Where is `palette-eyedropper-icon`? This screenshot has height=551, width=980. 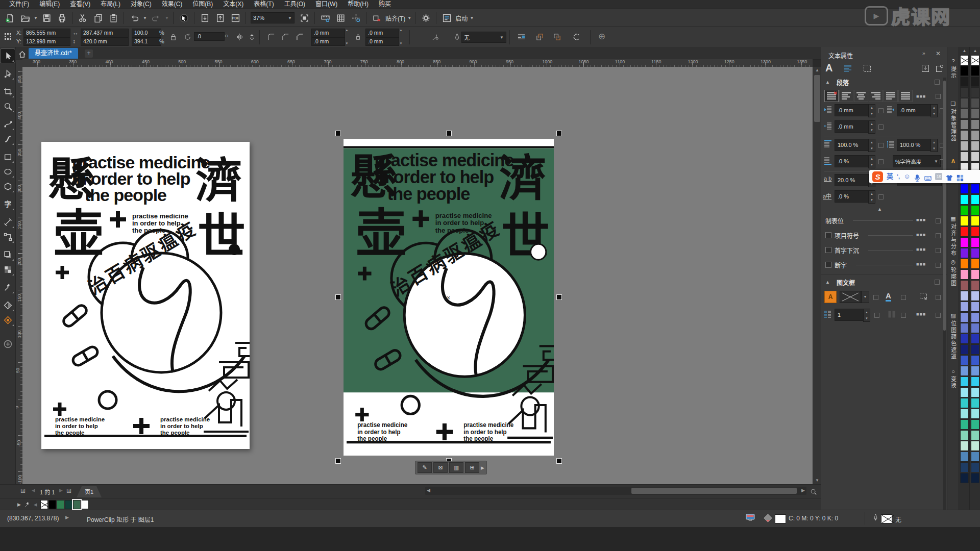 palette-eyedropper-icon is located at coordinates (28, 505).